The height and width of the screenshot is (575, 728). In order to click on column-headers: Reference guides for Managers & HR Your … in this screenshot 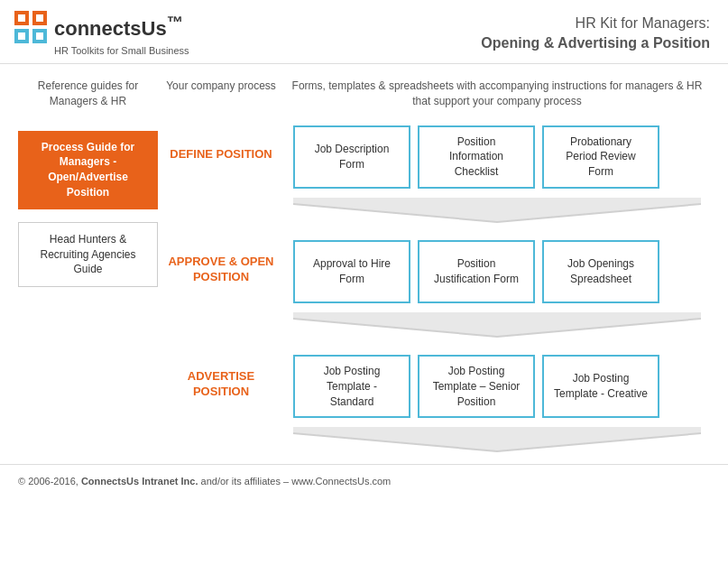, I will do `click(364, 88)`.